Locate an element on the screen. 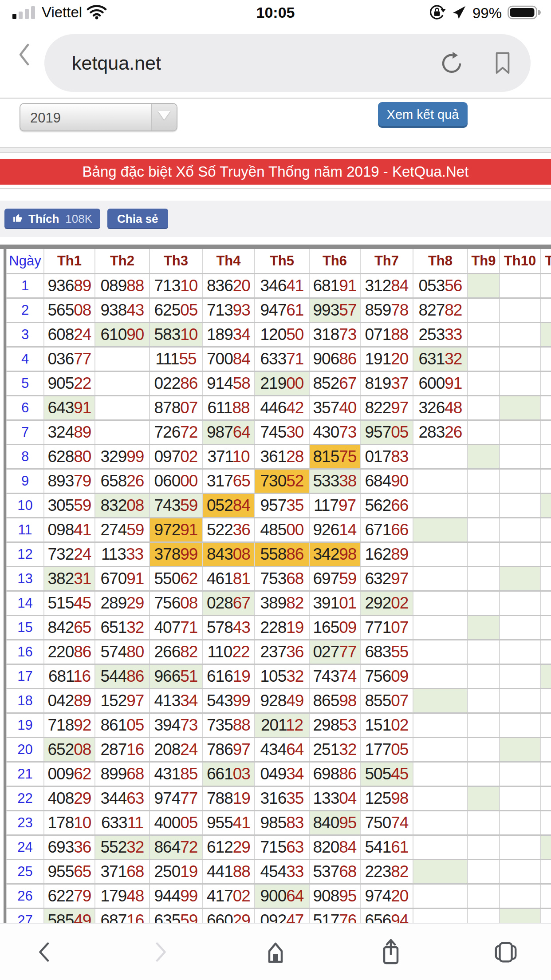  result-cell: 22819 is located at coordinates (282, 628).